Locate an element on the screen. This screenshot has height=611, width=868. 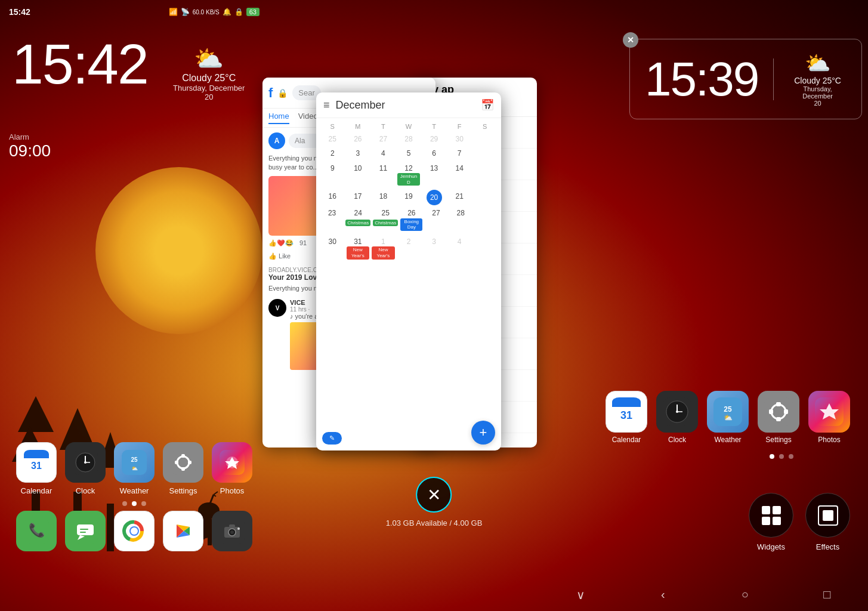
camera-app-icon is located at coordinates (232, 531).